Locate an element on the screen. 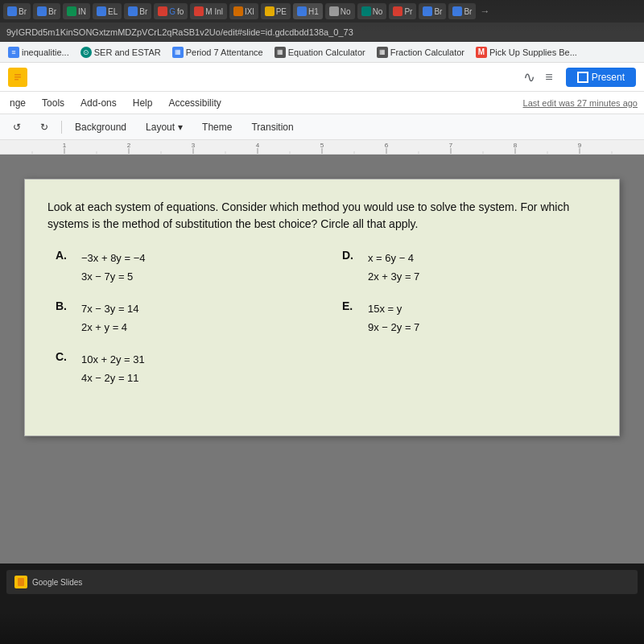 The height and width of the screenshot is (644, 644). taskbar-slides-icon is located at coordinates (21, 582).